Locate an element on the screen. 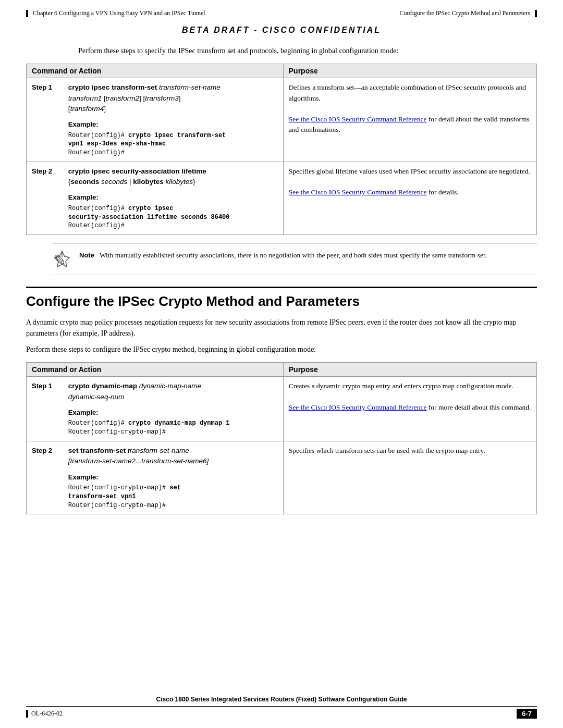  note-label: Note is located at coordinates (87, 255).